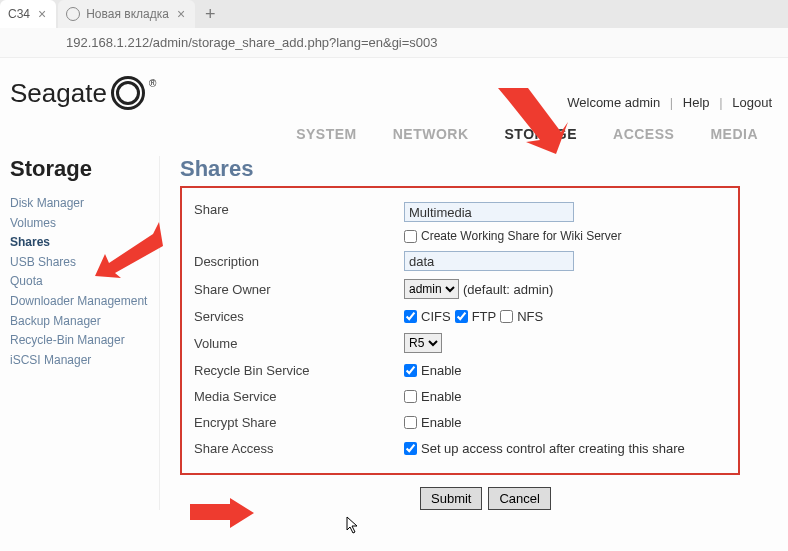 The image size is (788, 551). I want to click on owner-default-text: (default: admin), so click(508, 290).